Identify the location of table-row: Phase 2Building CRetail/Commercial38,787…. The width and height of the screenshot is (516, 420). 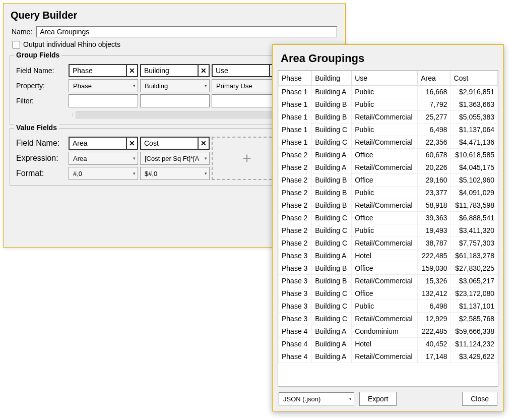
(388, 243).